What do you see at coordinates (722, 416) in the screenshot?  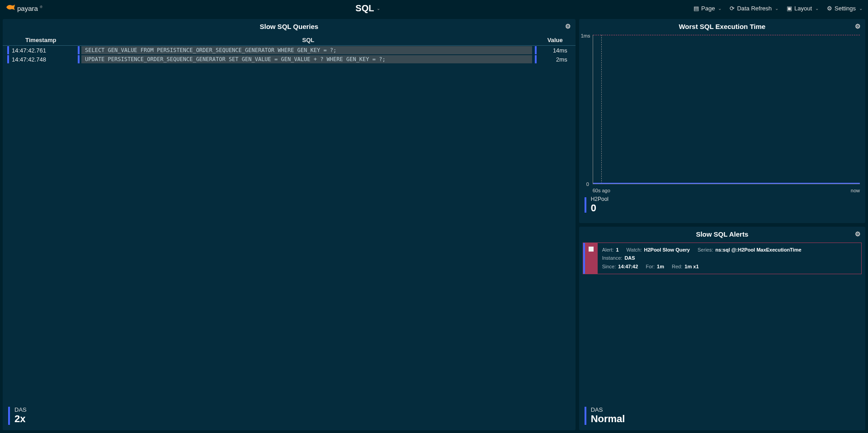 I see `panel-footer: DAS Normal` at bounding box center [722, 416].